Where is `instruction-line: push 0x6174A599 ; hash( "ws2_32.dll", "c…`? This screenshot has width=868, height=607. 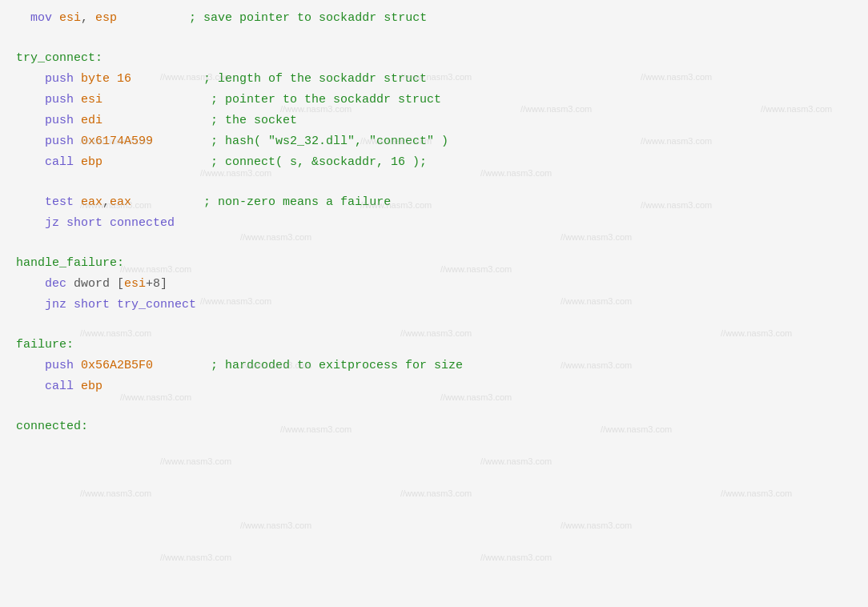 instruction-line: push 0x6174A599 ; hash( "ws2_32.dll", "c… is located at coordinates (434, 142).